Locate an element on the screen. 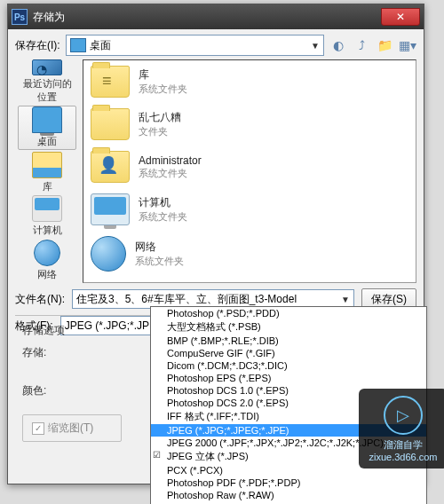  monitor-icon is located at coordinates (110, 209).